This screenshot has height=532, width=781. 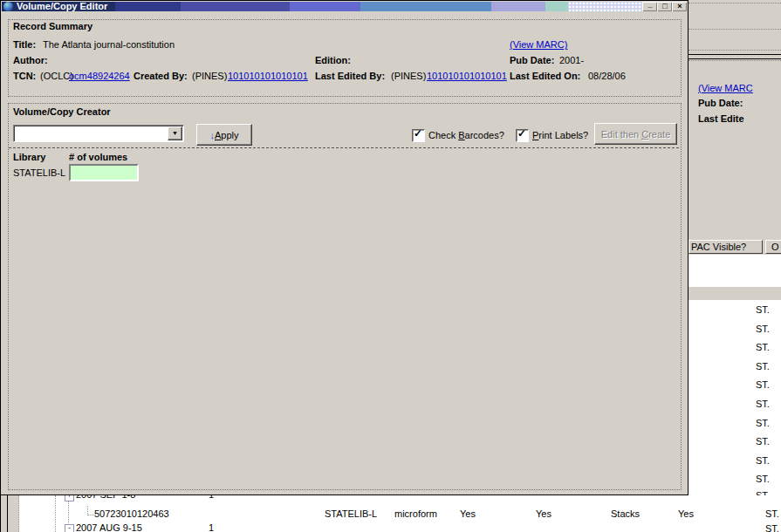 What do you see at coordinates (721, 119) in the screenshot?
I see `bg-last-edited-label: Last Edite` at bounding box center [721, 119].